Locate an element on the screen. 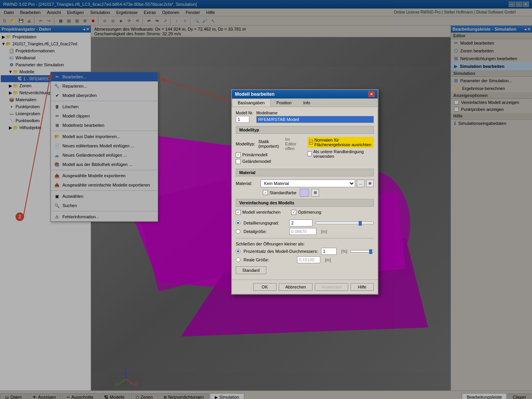 Image resolution: width=532 pixels, height=399 pixels. modeltype-section-header: Modelltyp is located at coordinates (305, 130).